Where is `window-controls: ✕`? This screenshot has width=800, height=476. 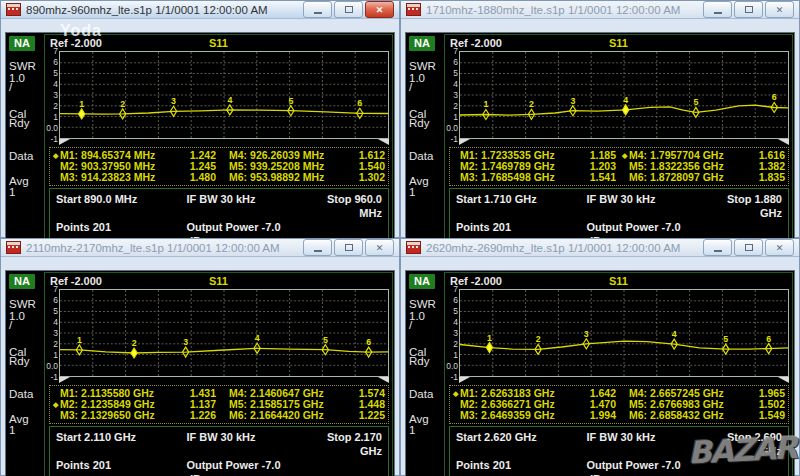
window-controls: ✕ is located at coordinates (348, 10).